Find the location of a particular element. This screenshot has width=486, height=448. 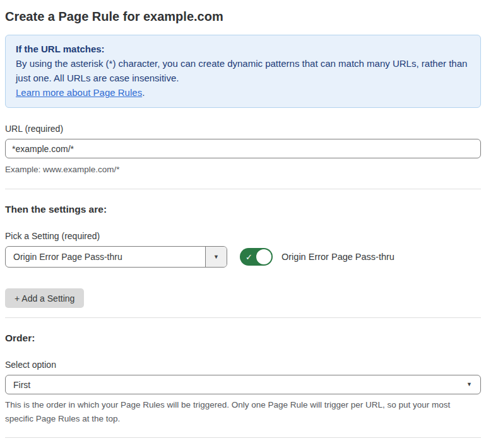

setting-toggle: ✓ is located at coordinates (256, 257).